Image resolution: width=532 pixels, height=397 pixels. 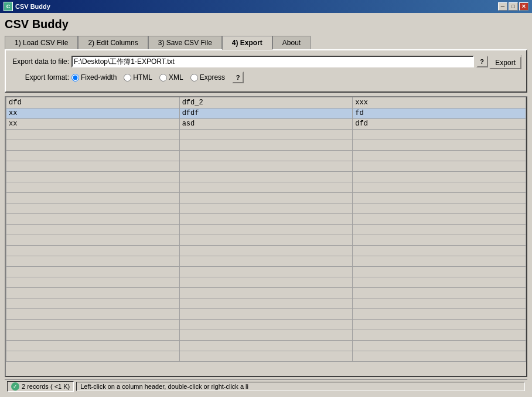 What do you see at coordinates (266, 113) in the screenshot?
I see `table-row: xxdfdffd` at bounding box center [266, 113].